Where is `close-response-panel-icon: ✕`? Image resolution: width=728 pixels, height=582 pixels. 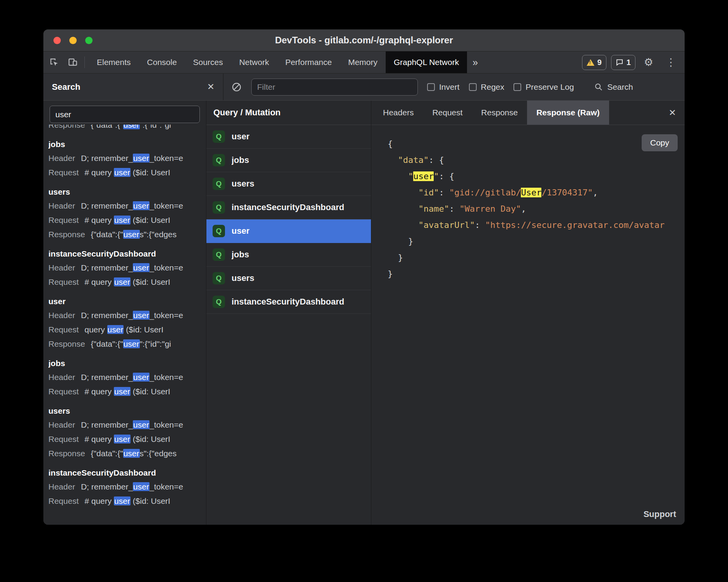
close-response-panel-icon: ✕ is located at coordinates (672, 113).